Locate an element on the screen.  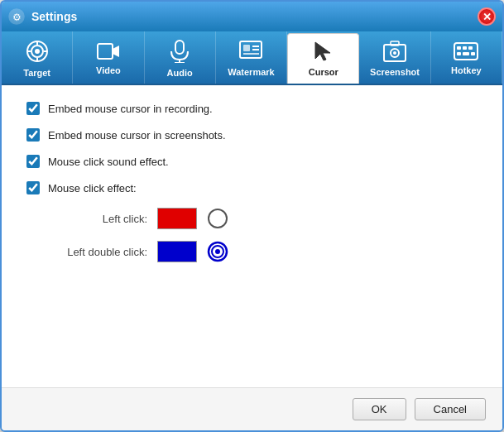
left-double-click-row: Left double click: is located at coordinates (263, 252).